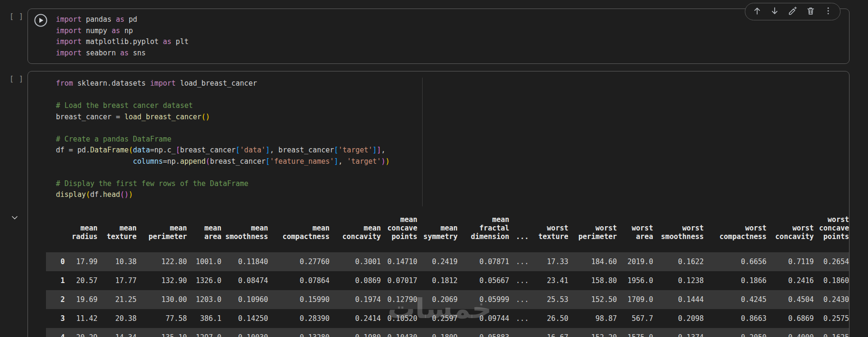 Image resolution: width=868 pixels, height=337 pixels. What do you see at coordinates (793, 12) in the screenshot?
I see `edit-cell-button` at bounding box center [793, 12].